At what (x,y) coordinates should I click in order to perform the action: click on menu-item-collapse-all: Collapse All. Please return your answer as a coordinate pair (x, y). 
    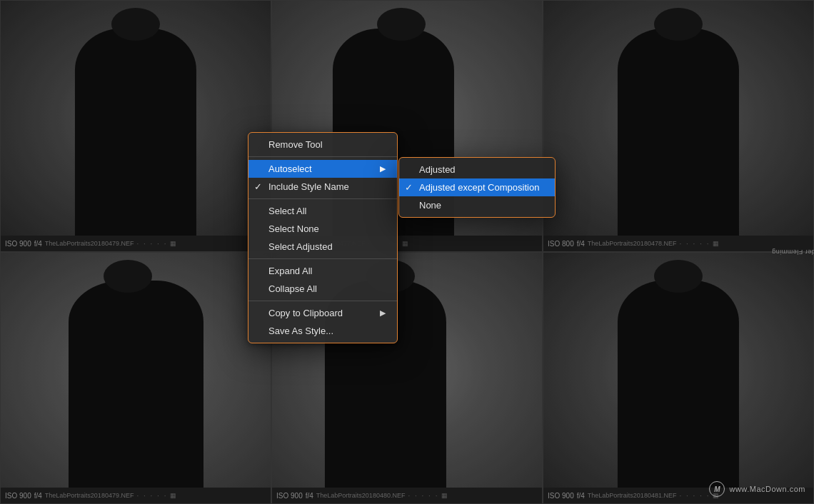
    Looking at the image, I should click on (323, 288).